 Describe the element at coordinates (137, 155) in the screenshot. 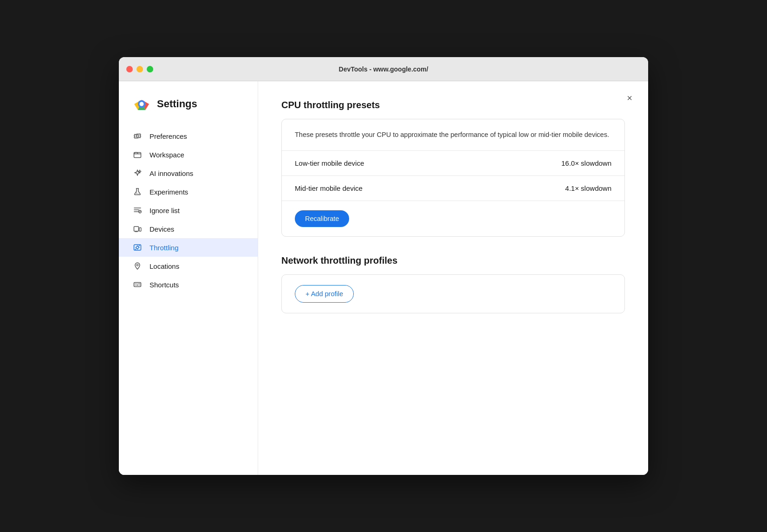

I see `folder-icon` at that location.